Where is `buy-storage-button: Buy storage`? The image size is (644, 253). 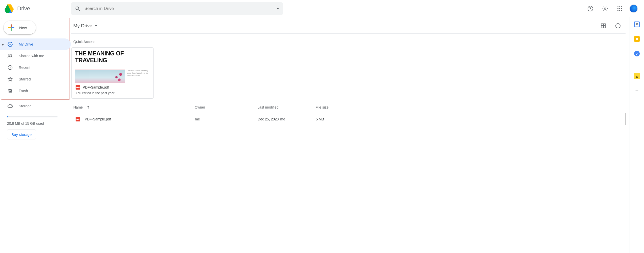
buy-storage-button: Buy storage is located at coordinates (21, 135).